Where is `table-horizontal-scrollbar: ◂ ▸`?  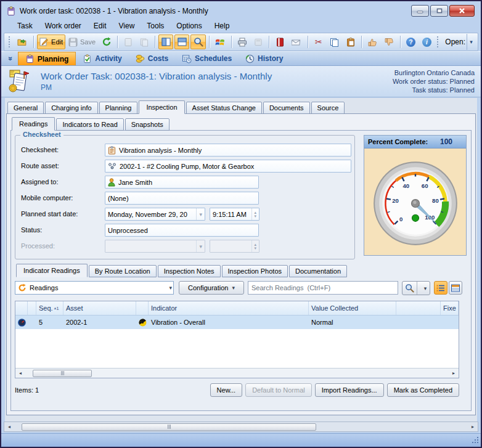 table-horizontal-scrollbar: ◂ ▸ is located at coordinates (237, 373).